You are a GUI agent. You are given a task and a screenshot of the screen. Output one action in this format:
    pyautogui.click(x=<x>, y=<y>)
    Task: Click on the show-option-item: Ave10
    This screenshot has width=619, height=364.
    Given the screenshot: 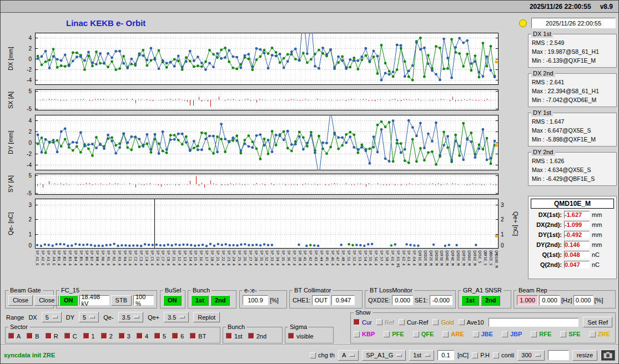 What is the action you would take?
    pyautogui.click(x=471, y=322)
    